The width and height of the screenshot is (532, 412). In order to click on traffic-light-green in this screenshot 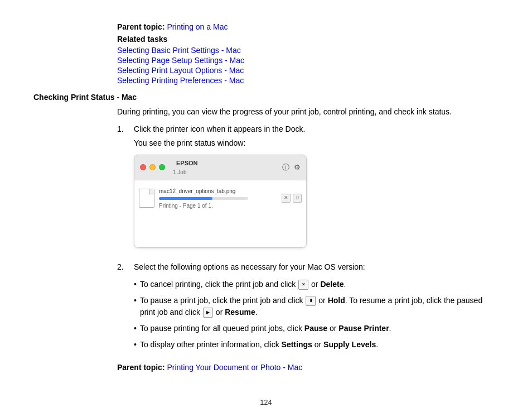, I will do `click(162, 167)`.